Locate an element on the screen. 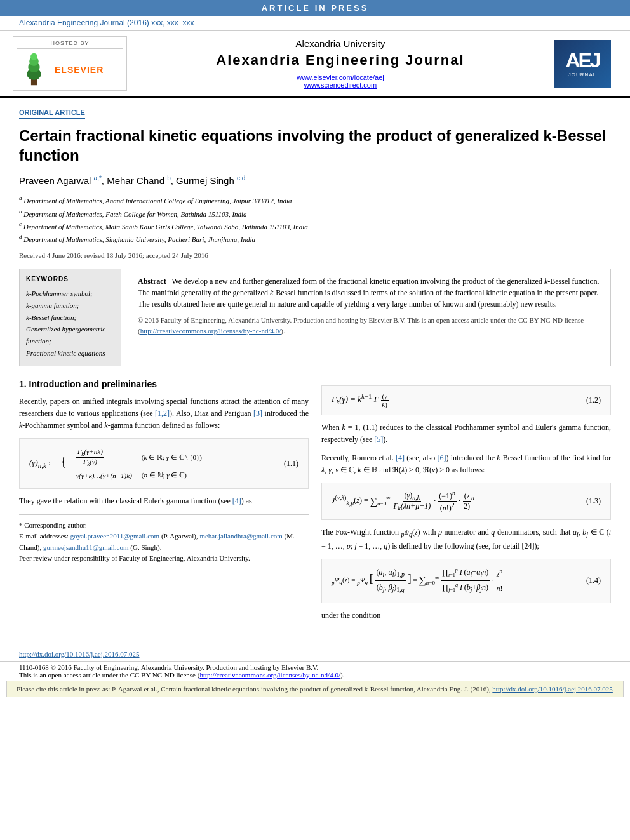 Image resolution: width=630 pixels, height=840 pixels. ref-4b: [4] is located at coordinates (400, 458).